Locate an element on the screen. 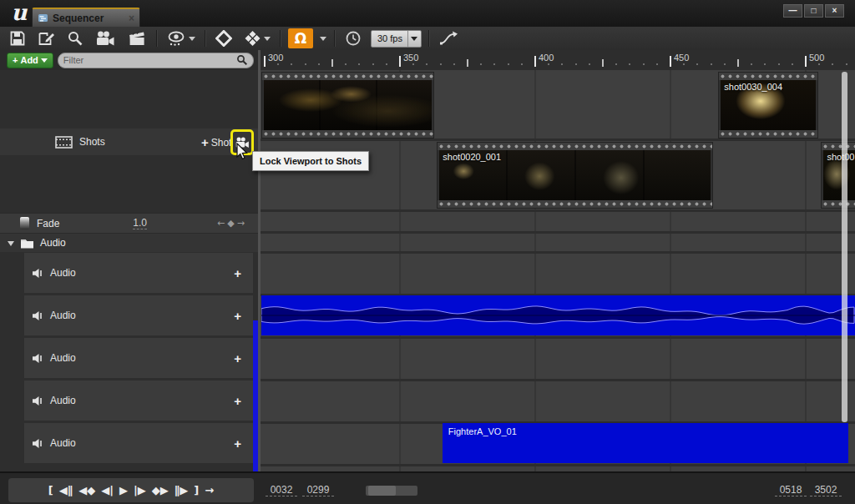 This screenshot has width=855, height=504. set-playback-end-button: ] is located at coordinates (196, 491).